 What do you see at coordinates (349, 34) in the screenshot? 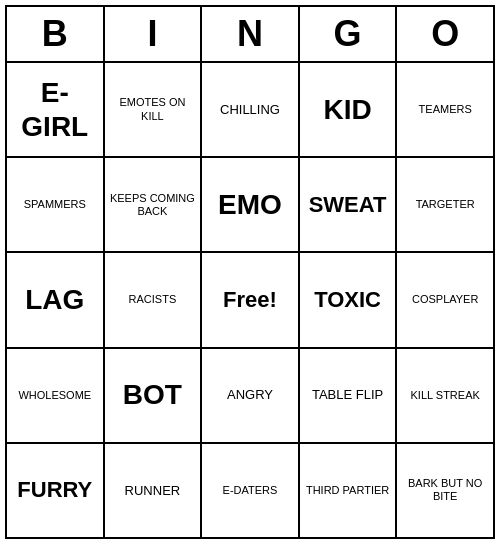
I see `header-letter: G` at bounding box center [349, 34].